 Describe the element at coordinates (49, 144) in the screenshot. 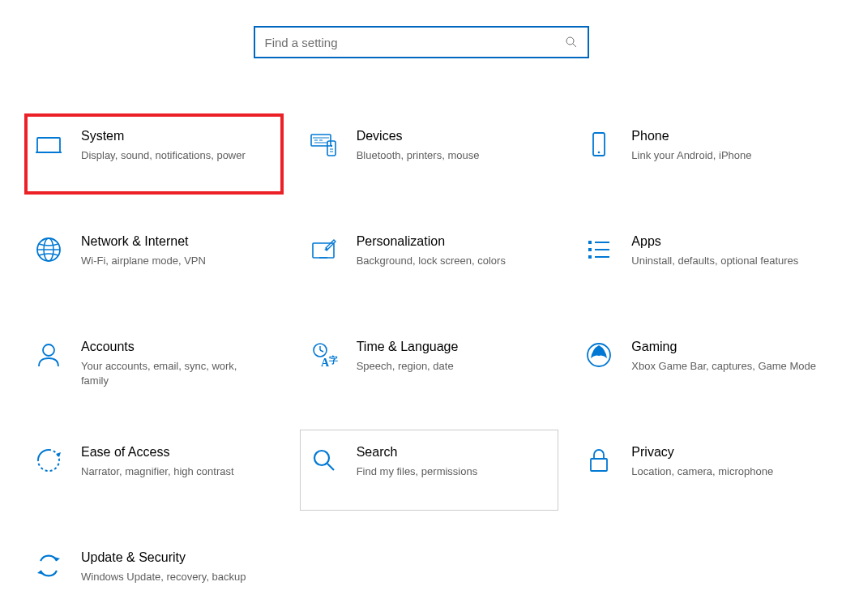

I see `system-icon` at that location.